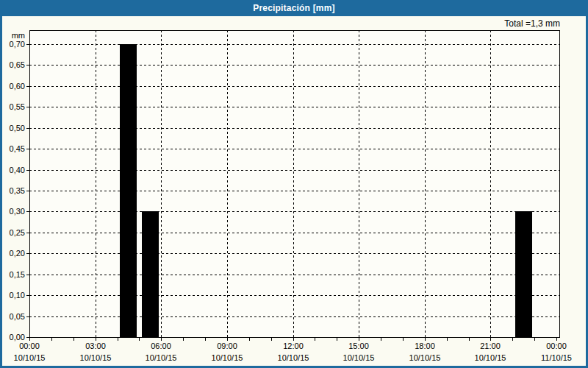  I want to click on x-axis-time-label: 15:00, so click(359, 346).